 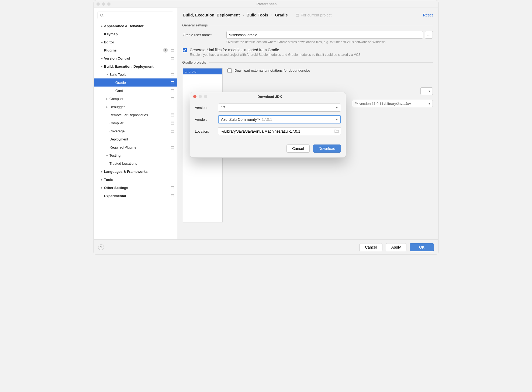 I want to click on sidebar-item-deployment: Deployment, so click(x=135, y=139).